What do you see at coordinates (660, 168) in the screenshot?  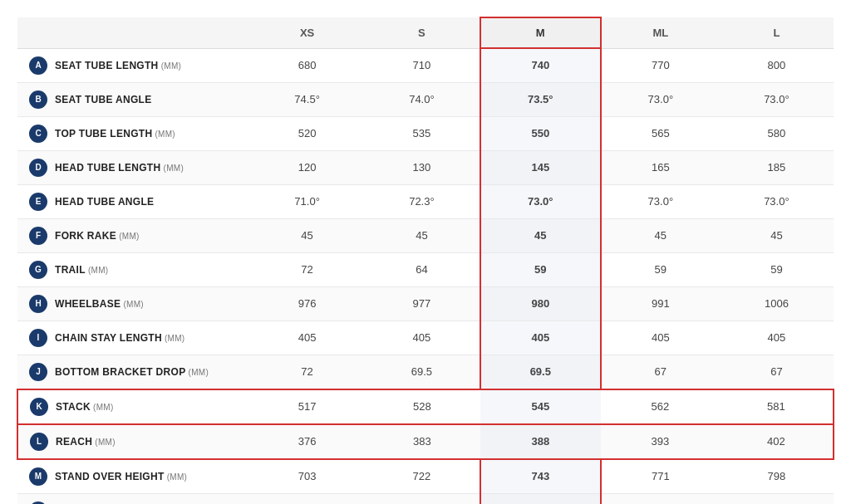 I see `cell-ml: 165` at bounding box center [660, 168].